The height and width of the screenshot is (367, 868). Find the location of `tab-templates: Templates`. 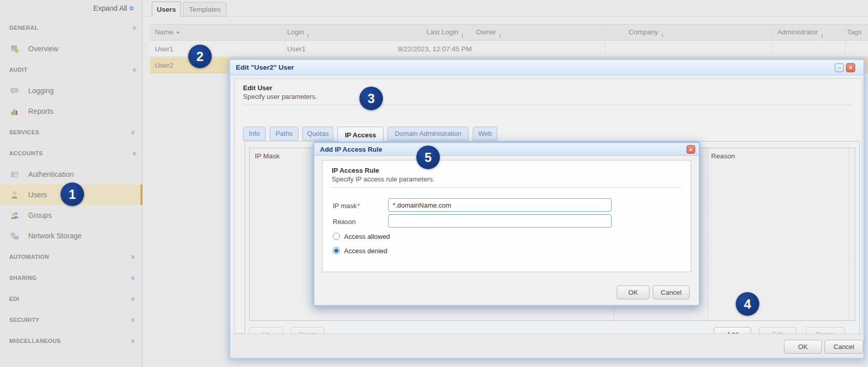

tab-templates: Templates is located at coordinates (205, 9).